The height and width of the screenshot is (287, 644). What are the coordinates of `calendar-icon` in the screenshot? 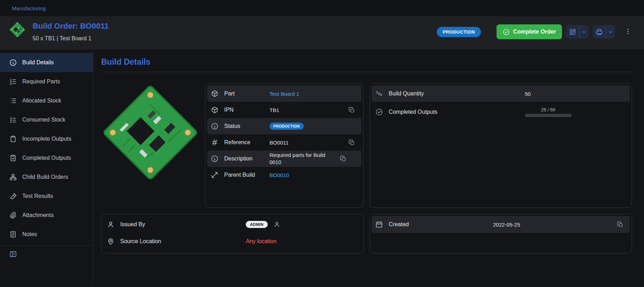 It's located at (379, 224).